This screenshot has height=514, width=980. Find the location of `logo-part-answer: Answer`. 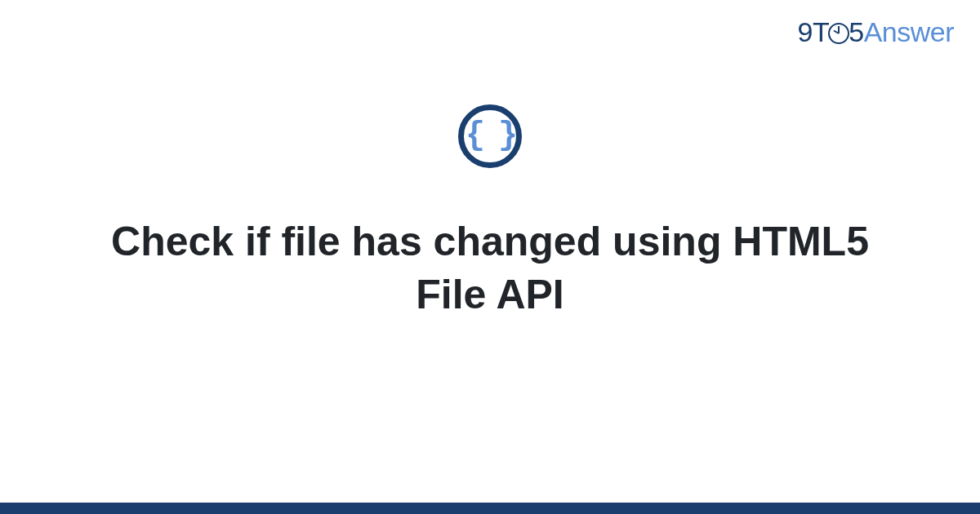

logo-part-answer: Answer is located at coordinates (909, 32).